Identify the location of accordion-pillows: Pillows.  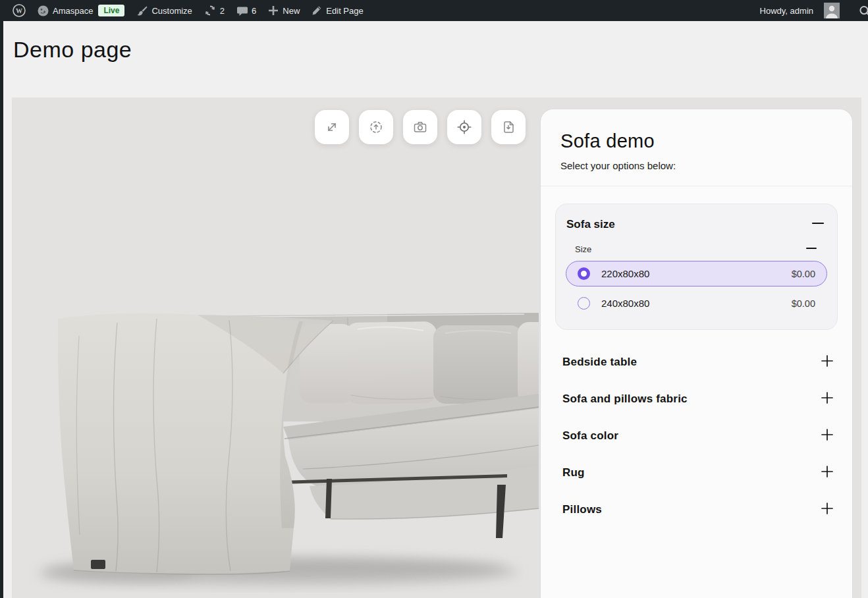
(699, 510).